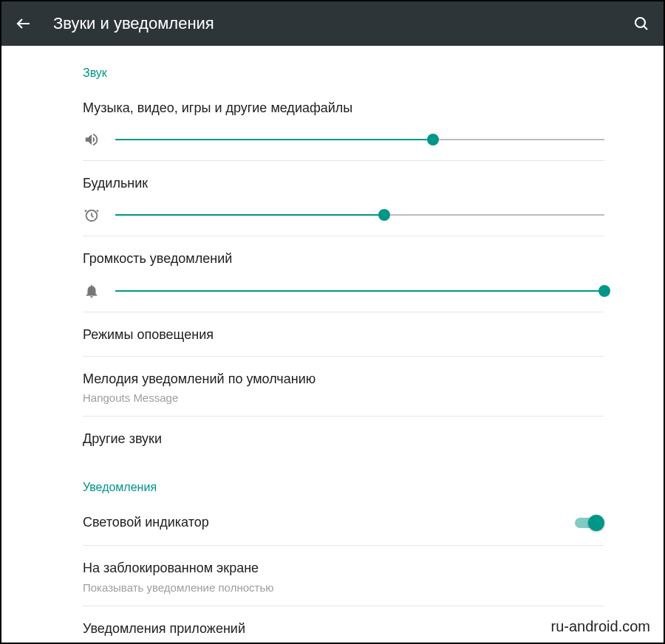 This screenshot has height=644, width=665. What do you see at coordinates (344, 274) in the screenshot?
I see `notif-volume-item: Громкость уведомлений` at bounding box center [344, 274].